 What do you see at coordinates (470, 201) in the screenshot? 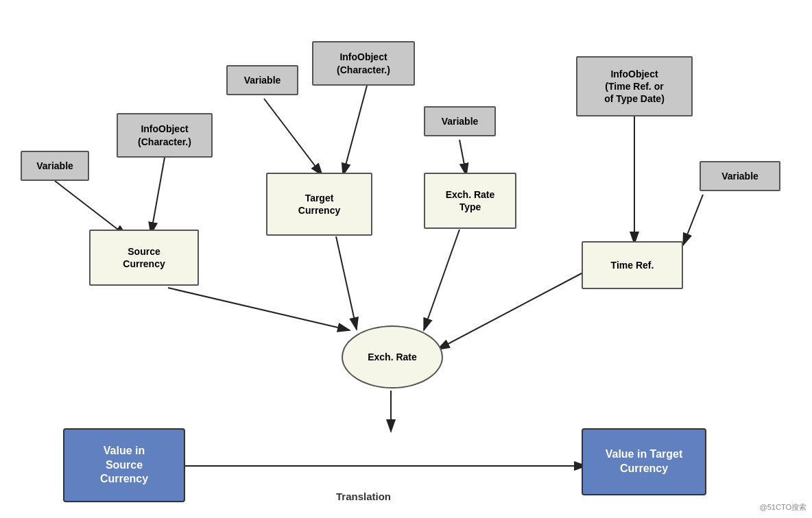
I see `exch-rate-type-node: Exch. RateType` at bounding box center [470, 201].